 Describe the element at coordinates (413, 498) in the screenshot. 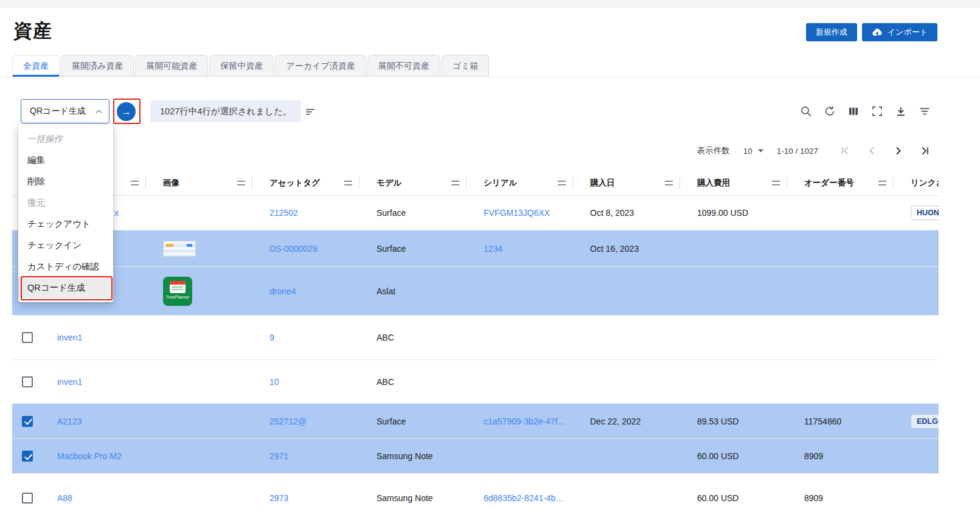

I see `model-cell: Samsung Note` at that location.